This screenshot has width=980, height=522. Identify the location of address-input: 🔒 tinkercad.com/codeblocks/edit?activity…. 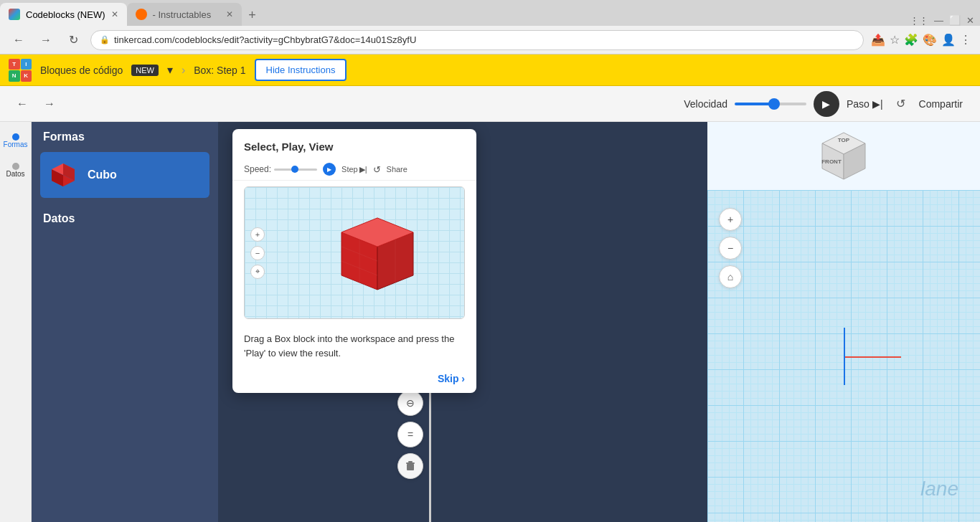
(477, 40).